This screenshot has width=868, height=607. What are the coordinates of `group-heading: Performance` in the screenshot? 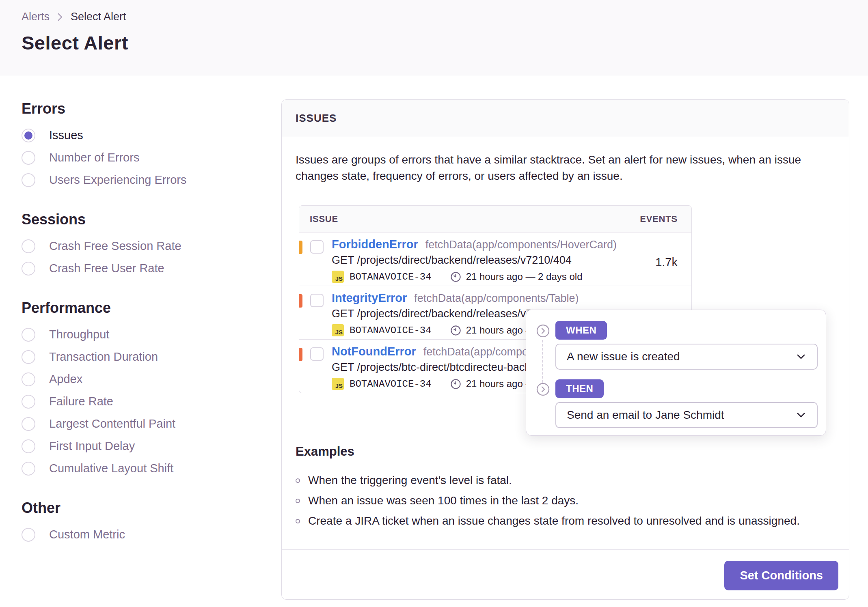 It's located at (143, 308).